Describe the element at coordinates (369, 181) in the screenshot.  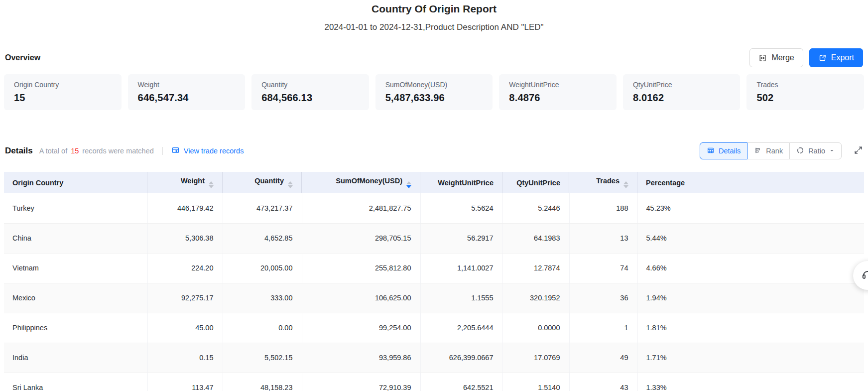
I see `column-label: SumOfMoney(USD)` at that location.